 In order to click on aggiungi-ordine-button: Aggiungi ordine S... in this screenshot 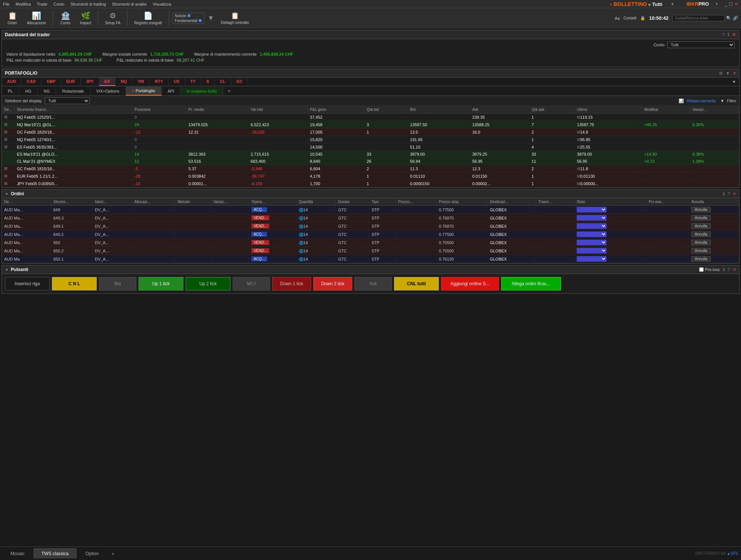, I will do `click(470, 284)`.